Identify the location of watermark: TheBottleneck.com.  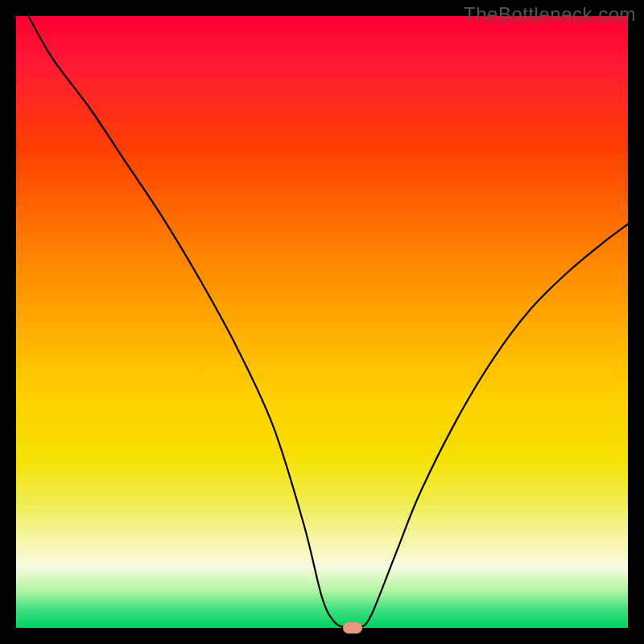
(550, 14).